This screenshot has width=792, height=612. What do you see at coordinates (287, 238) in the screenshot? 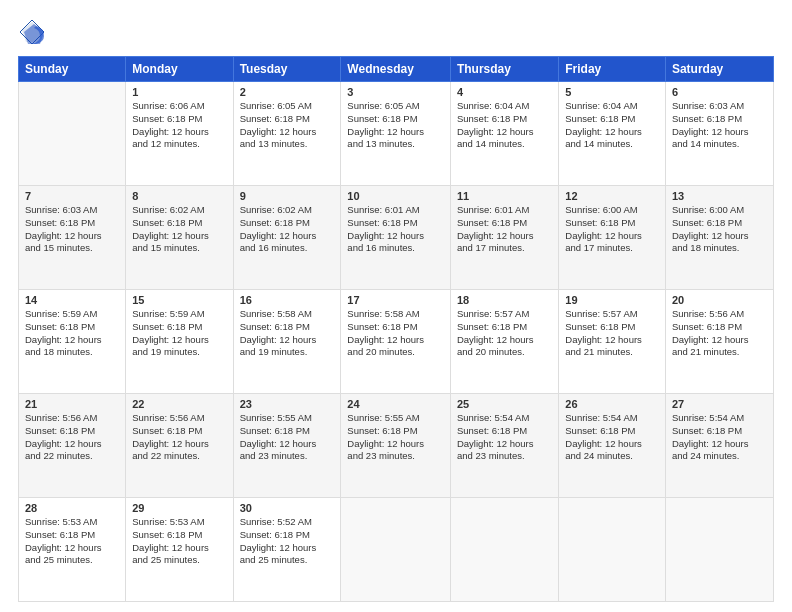
I see `date-cell: 9Sunrise: 6:02 AM Sunset: 6:18 PM Daylig…` at bounding box center [287, 238].